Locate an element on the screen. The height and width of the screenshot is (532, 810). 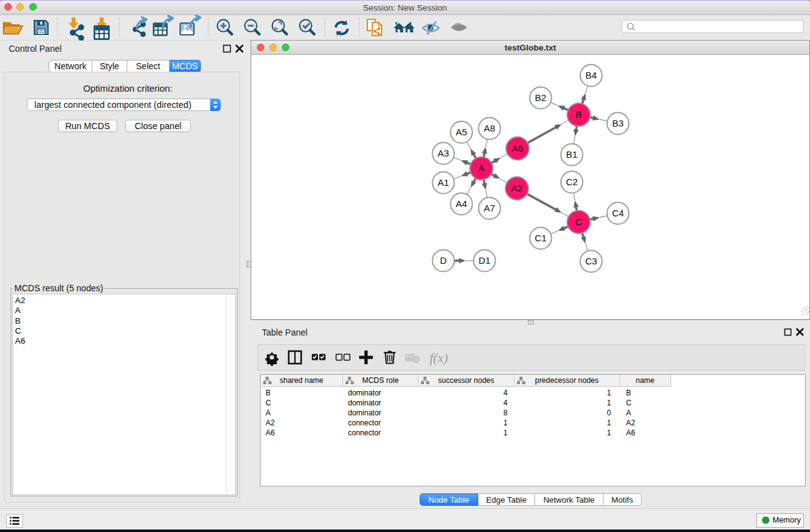
svg-text: A2 is located at coordinates (517, 188).